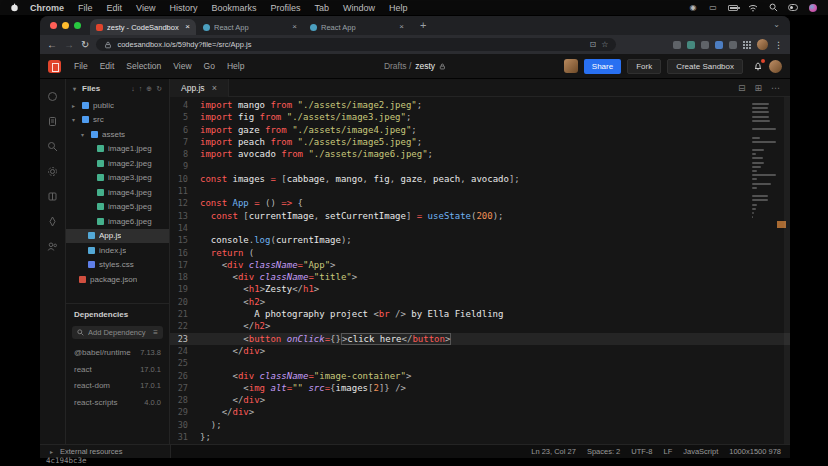 The height and width of the screenshot is (466, 828). What do you see at coordinates (236, 66) in the screenshot?
I see `csb-menu-help: Help` at bounding box center [236, 66].